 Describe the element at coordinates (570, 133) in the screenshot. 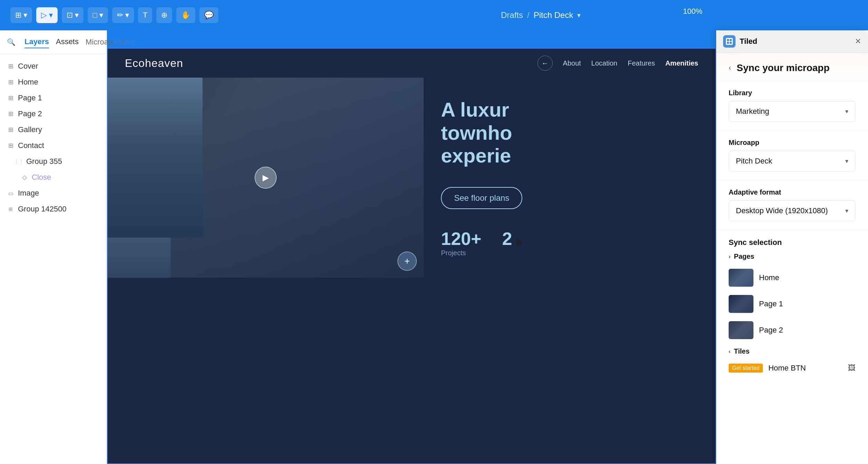

I see `hero-title: A luxur townho experie` at that location.